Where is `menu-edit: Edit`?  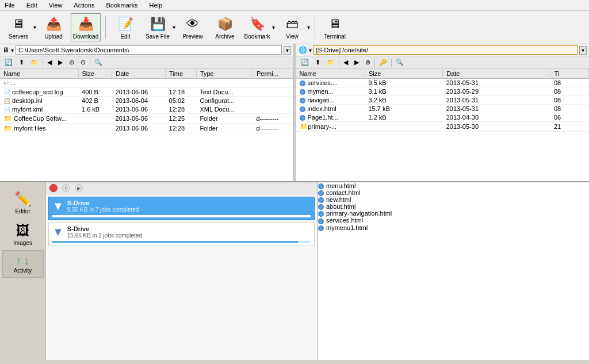 menu-edit: Edit is located at coordinates (32, 5).